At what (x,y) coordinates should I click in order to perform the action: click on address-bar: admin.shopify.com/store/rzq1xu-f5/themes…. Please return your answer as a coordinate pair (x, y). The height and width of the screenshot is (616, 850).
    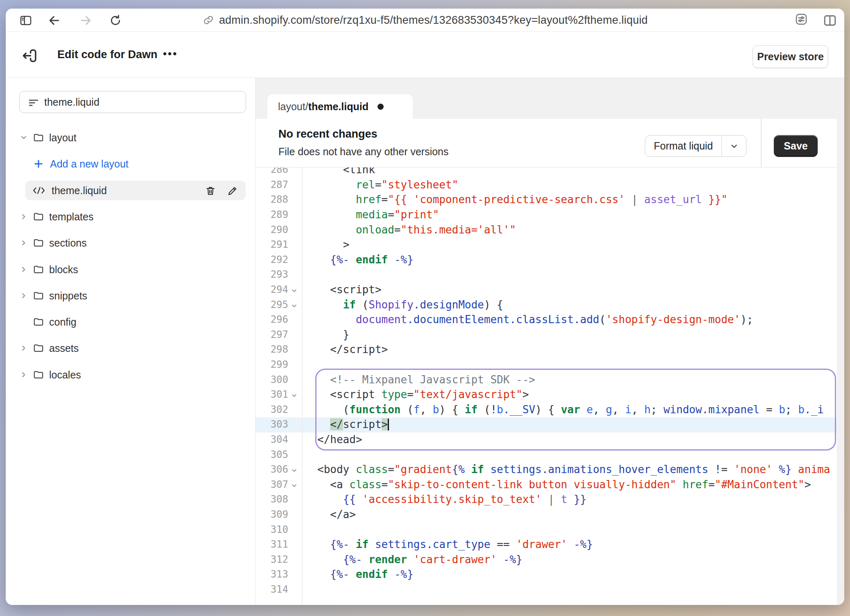
    Looking at the image, I should click on (425, 20).